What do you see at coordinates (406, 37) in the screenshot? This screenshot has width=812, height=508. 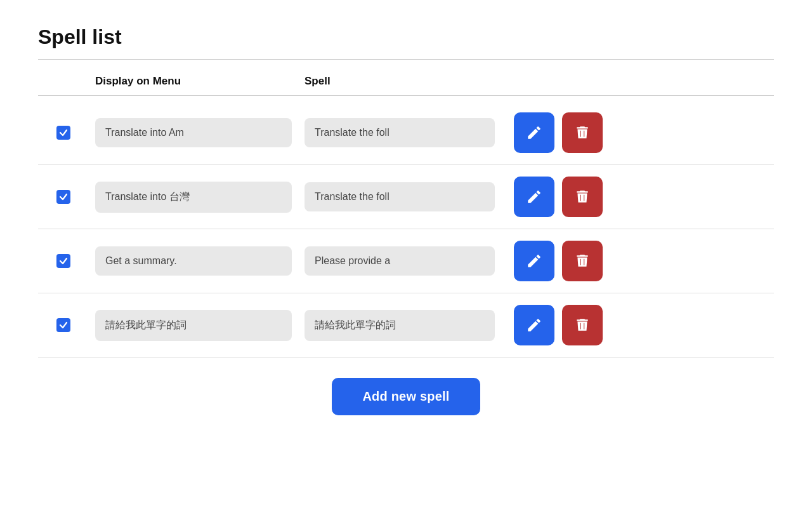 I see `page-title: Spell list` at bounding box center [406, 37].